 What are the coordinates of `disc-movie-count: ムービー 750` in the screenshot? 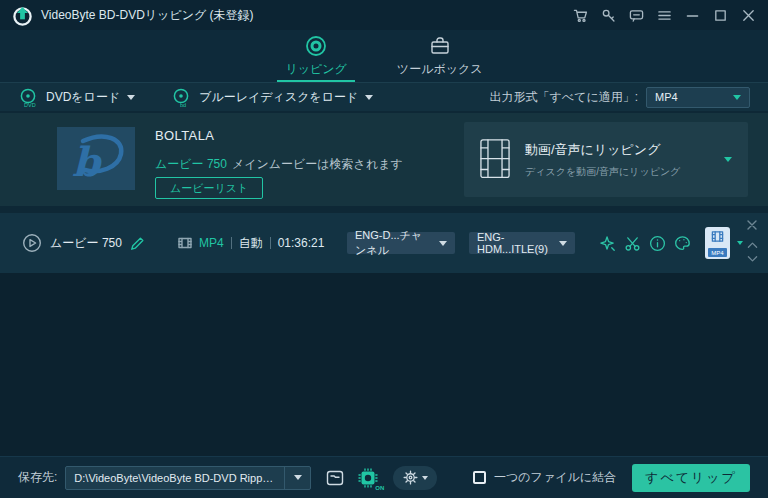 It's located at (191, 164).